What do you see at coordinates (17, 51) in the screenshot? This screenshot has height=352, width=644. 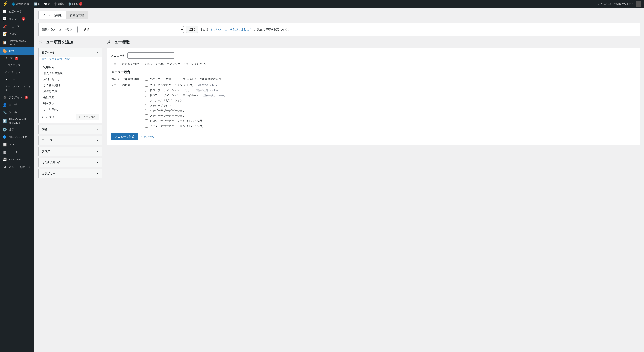 I see `sidebar-item-appearance: 🎨 外観` at bounding box center [17, 51].